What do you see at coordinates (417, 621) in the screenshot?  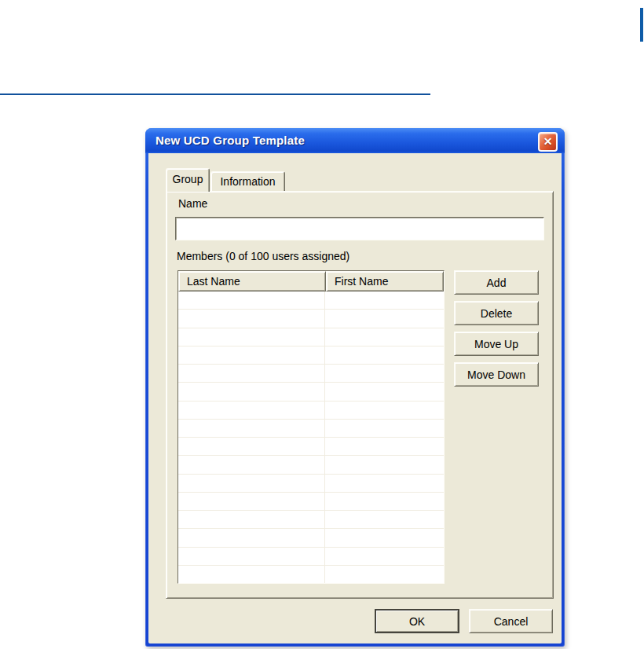 I see `ok-button: OK` at bounding box center [417, 621].